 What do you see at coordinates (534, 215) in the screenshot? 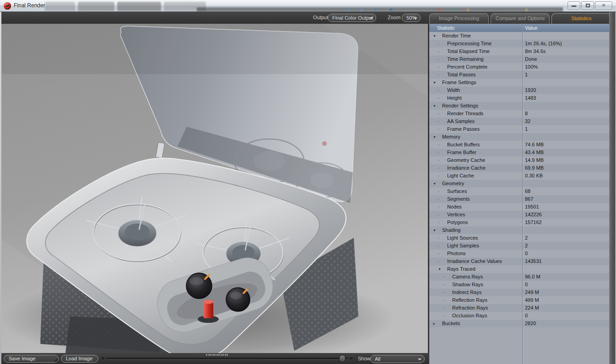
I see `stat-value: 142226` at bounding box center [534, 215].